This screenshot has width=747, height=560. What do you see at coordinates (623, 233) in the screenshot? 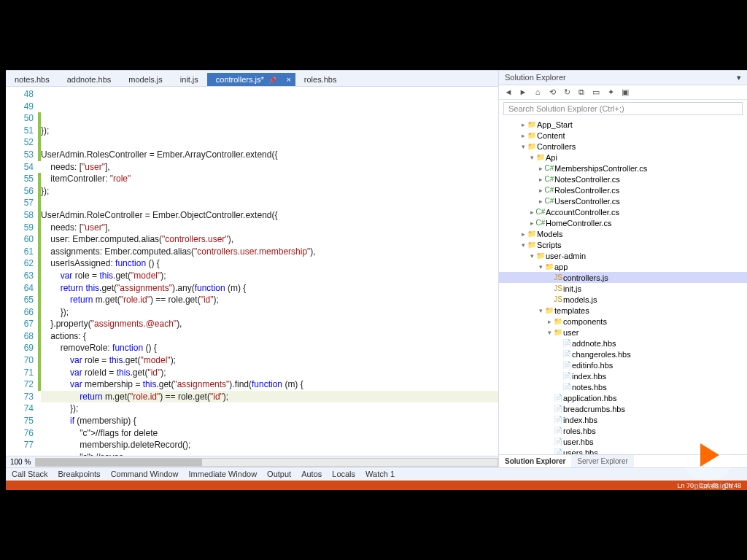
I see `tree-node: ▸📁 Models` at bounding box center [623, 233].